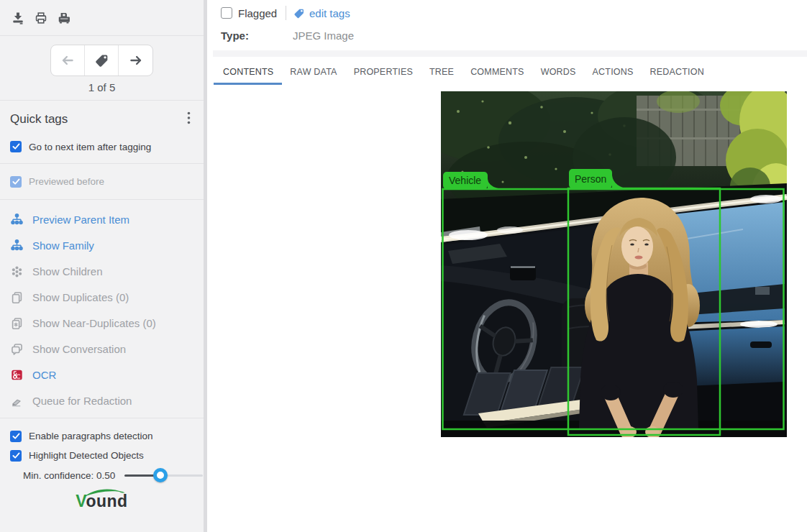  Describe the element at coordinates (69, 476) in the screenshot. I see `min-confidence-label: Min. confidence: 0.50` at that location.